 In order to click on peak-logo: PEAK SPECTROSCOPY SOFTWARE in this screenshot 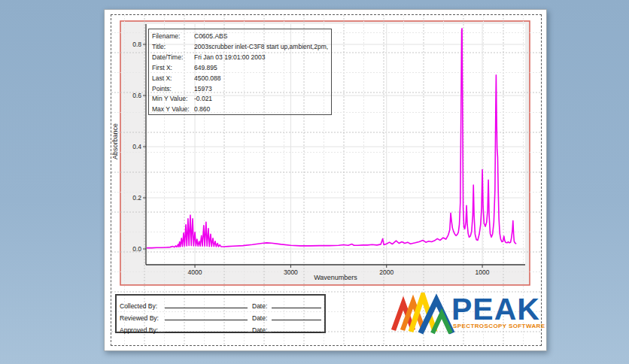, I will do `click(466, 314)`.